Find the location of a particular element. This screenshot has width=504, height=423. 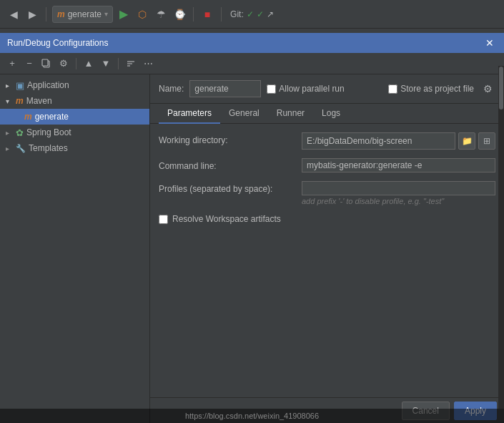

working-dir-folder-button: 📁 is located at coordinates (467, 141).